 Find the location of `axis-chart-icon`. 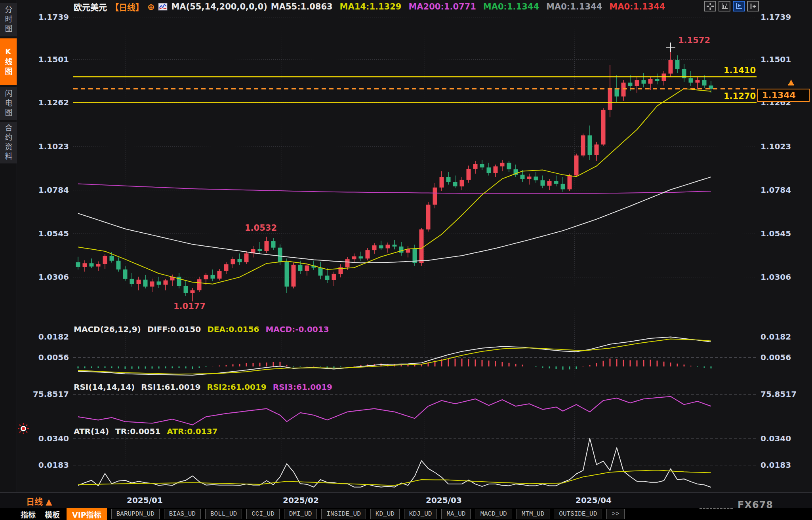

axis-chart-icon is located at coordinates (724, 6).